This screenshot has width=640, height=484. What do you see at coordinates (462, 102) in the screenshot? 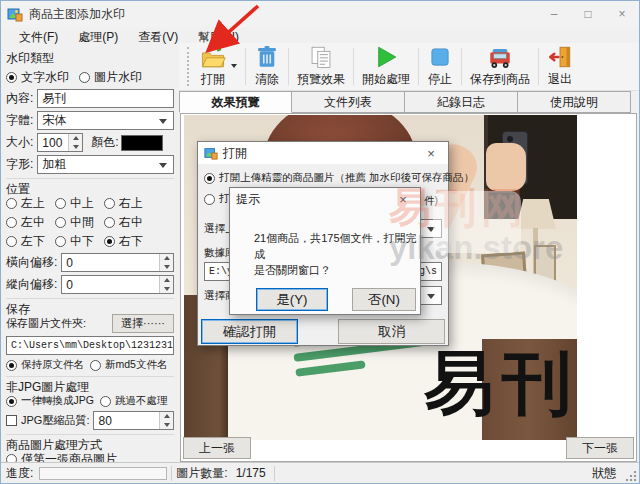
I see `tab-log: 紀錄日志` at bounding box center [462, 102].